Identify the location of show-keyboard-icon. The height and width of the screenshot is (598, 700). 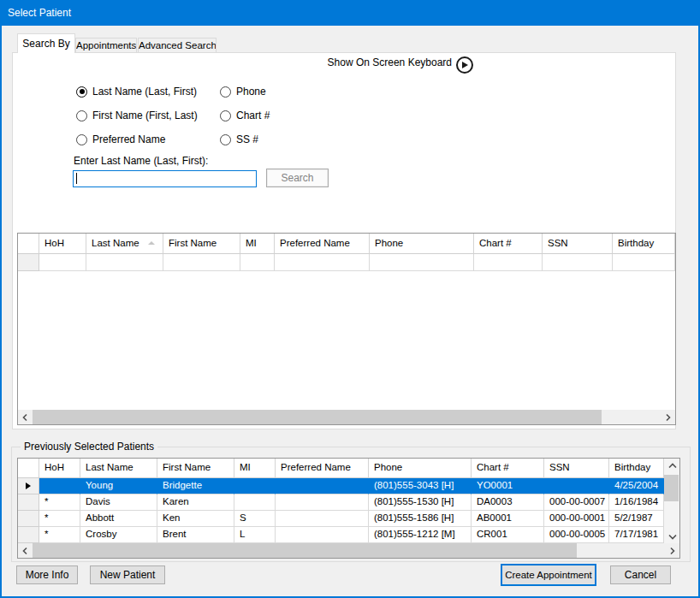
(465, 65).